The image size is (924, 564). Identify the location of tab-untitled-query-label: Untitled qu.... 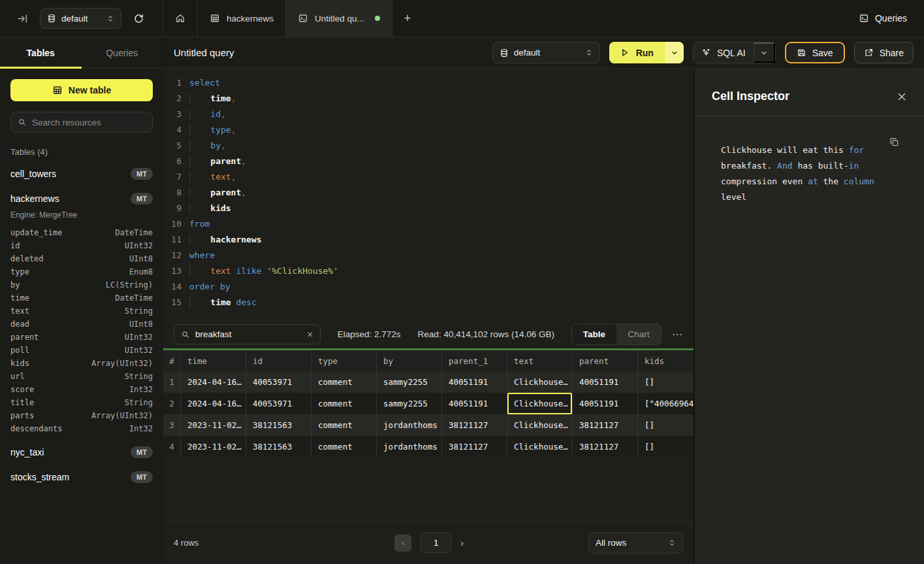
(340, 18).